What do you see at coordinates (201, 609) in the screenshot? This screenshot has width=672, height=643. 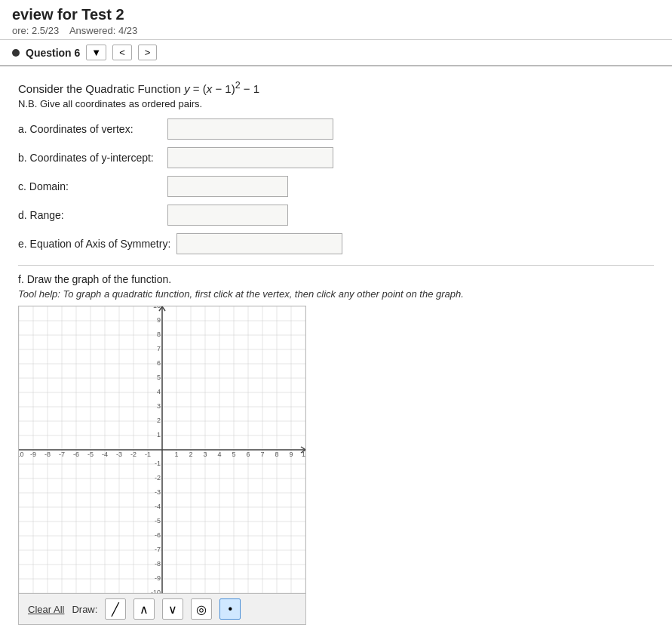 I see `tool-circle-button: ◎` at bounding box center [201, 609].